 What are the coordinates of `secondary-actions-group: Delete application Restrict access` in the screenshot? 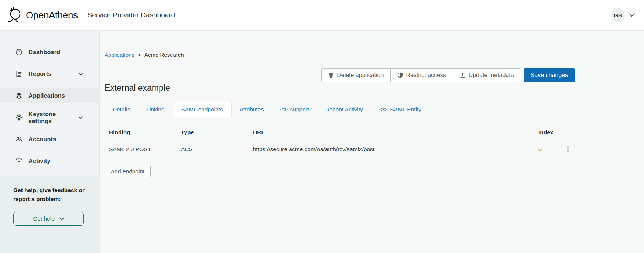 It's located at (421, 75).